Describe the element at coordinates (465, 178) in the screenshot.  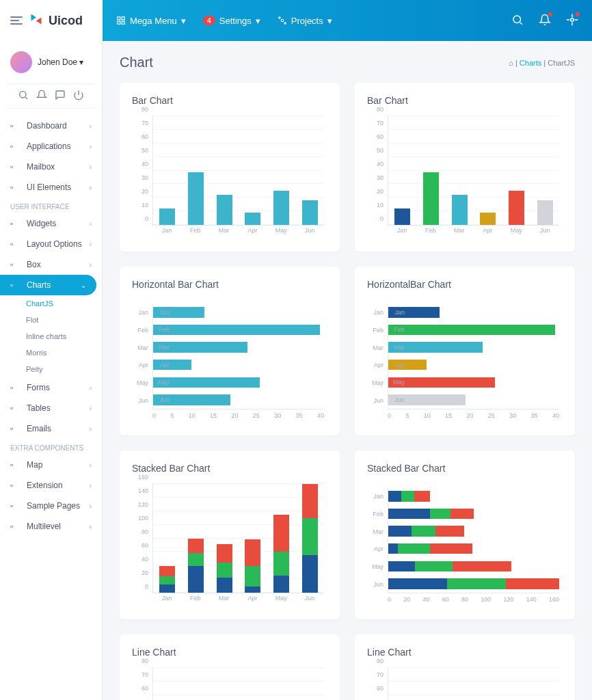
I see `chart-bar2: 01020304050607080JanFebMarAprMayJun` at that location.